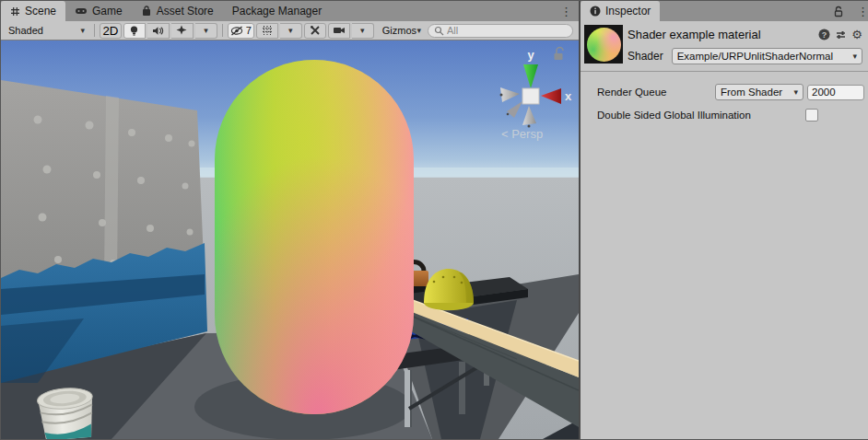 The image size is (868, 440). What do you see at coordinates (107, 11) in the screenshot?
I see `tab-label: Game` at bounding box center [107, 11].